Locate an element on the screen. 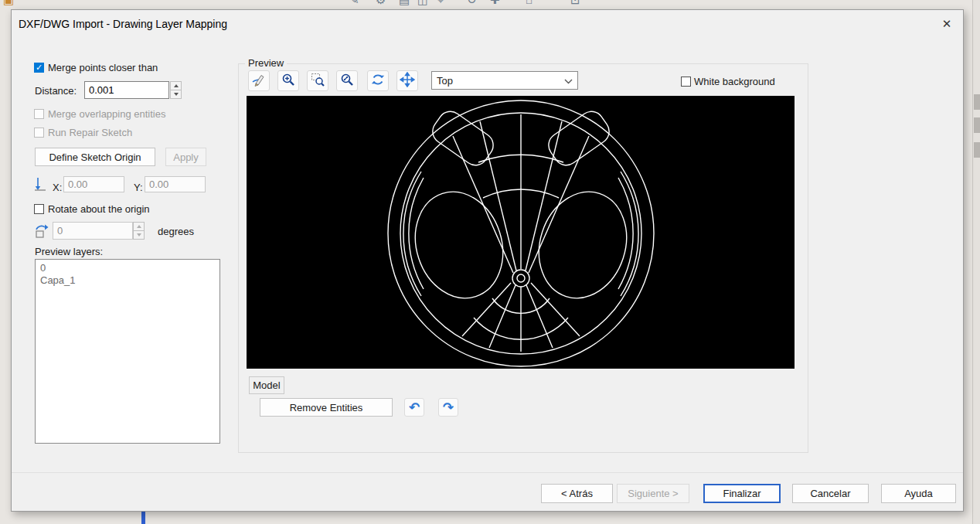 This screenshot has width=980, height=524. close-icon: ✕ is located at coordinates (948, 24).